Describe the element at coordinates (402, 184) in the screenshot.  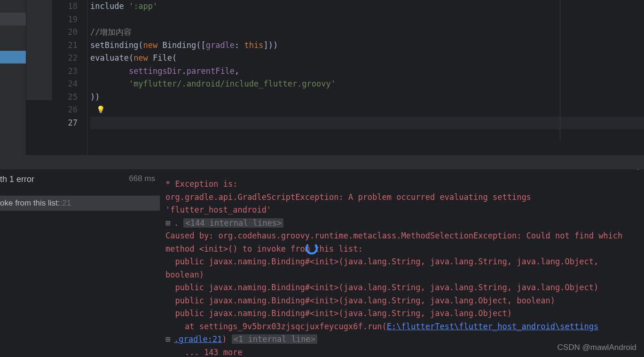
I see `console-line: * Exception is:` at that location.